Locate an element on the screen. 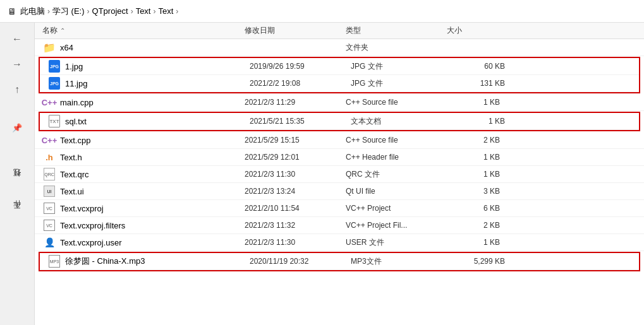  file-name: x64 is located at coordinates (152, 48).